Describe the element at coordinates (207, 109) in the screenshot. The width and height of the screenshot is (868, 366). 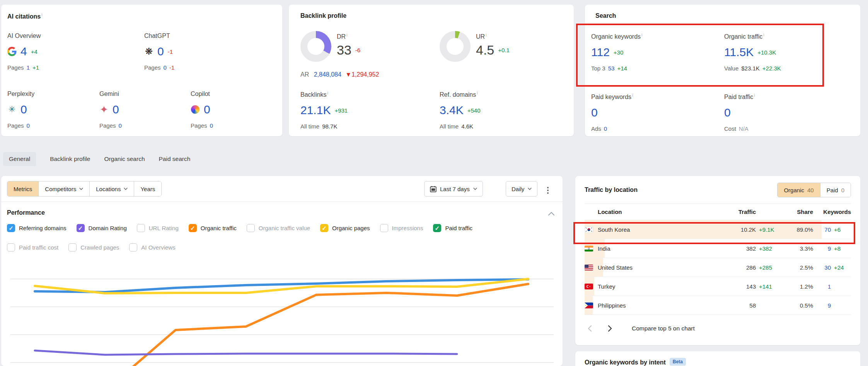
I see `copilot-value: 0` at that location.